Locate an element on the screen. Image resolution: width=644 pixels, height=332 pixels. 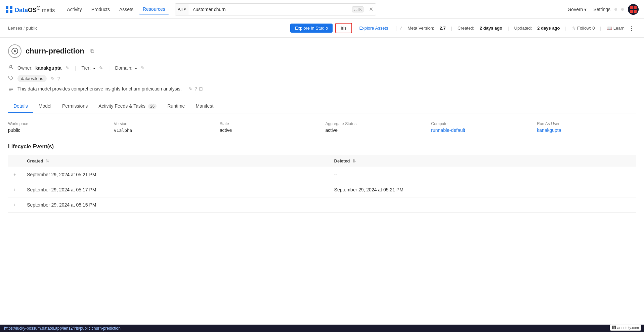
page-header: Lenses / public Explore in Studio Iris E… is located at coordinates (322, 28).